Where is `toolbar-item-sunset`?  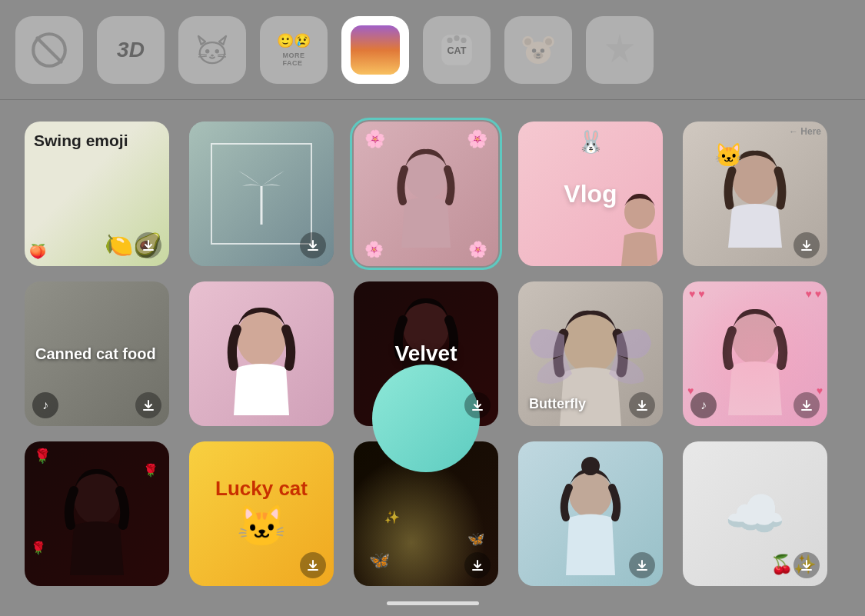 toolbar-item-sunset is located at coordinates (375, 50).